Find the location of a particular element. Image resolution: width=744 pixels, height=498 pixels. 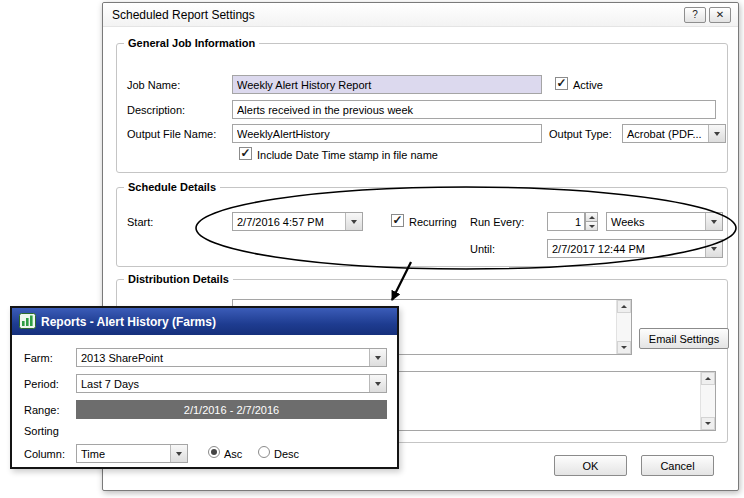

run-every-input is located at coordinates (566, 222).